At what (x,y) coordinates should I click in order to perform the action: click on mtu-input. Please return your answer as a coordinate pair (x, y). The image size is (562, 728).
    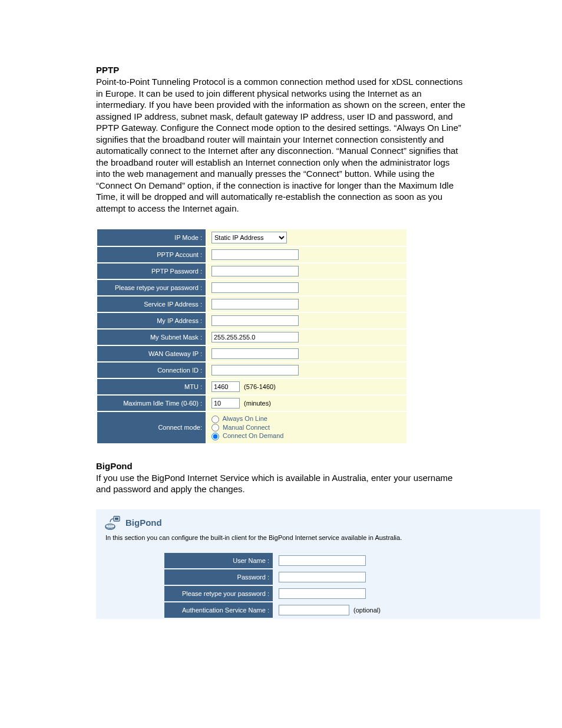
    Looking at the image, I should click on (226, 387).